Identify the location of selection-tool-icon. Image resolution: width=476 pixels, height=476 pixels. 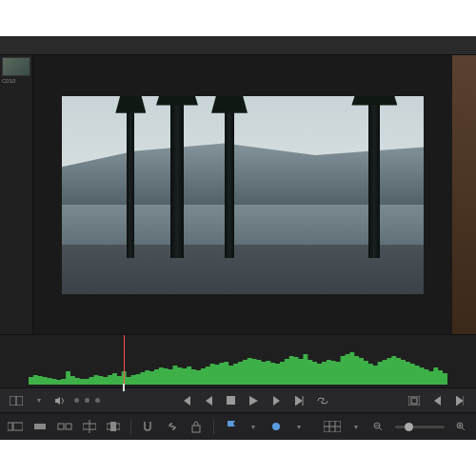
(15, 426).